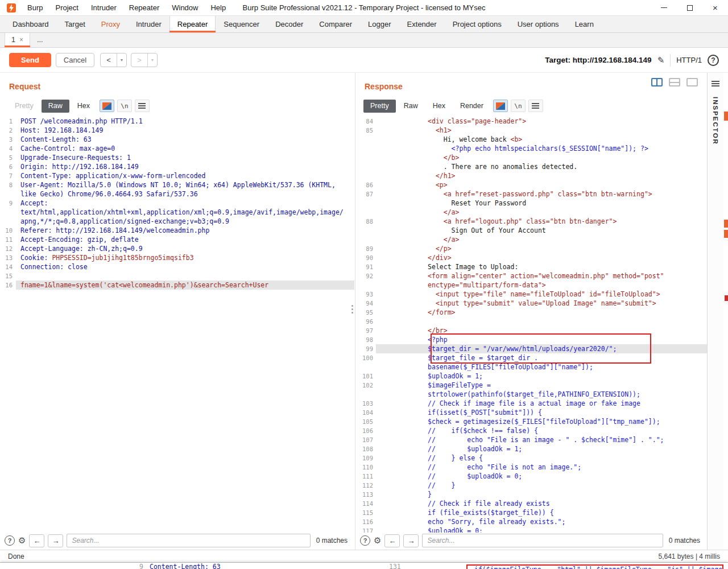 Image resolution: width=728 pixels, height=569 pixels. I want to click on response-stats: 5,641 bytes | 4 millis, so click(689, 556).